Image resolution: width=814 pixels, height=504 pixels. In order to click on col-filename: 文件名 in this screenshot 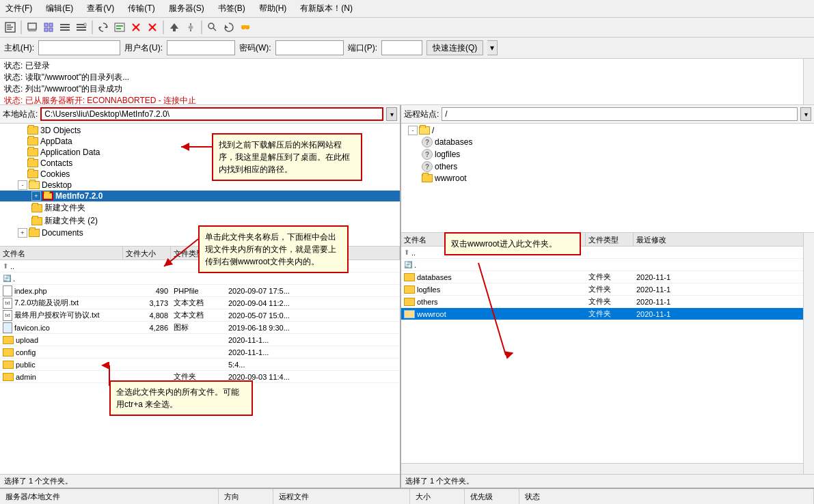, I will do `click(62, 253)`.